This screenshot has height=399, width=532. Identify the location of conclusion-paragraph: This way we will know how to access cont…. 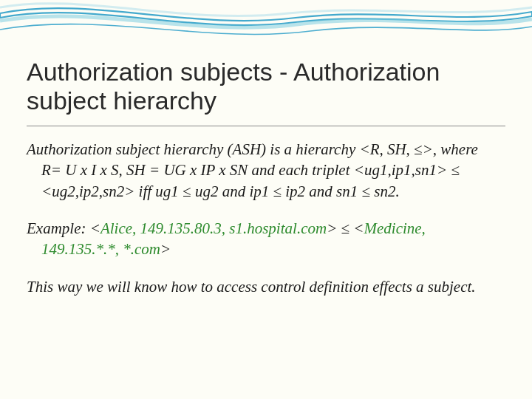
(261, 287).